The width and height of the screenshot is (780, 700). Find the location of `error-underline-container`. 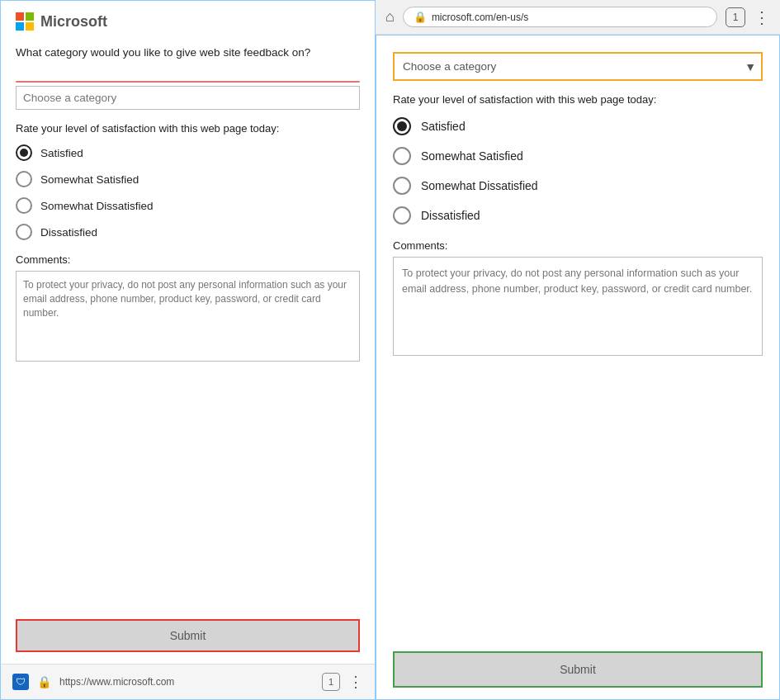

error-underline-container is located at coordinates (188, 96).